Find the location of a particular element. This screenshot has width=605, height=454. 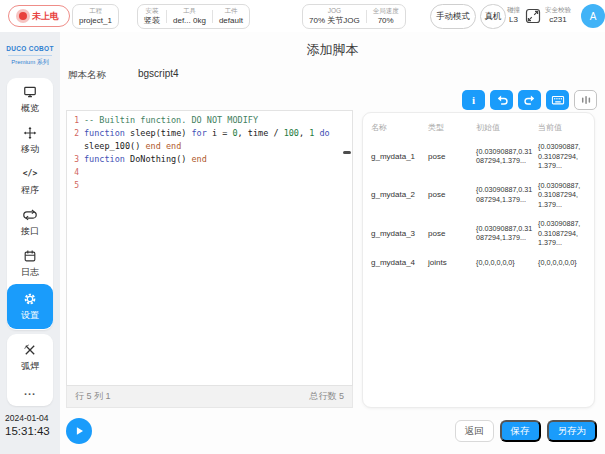

variable-row: g_mydata_1pose{0.03090887,0.31087294,1.3… is located at coordinates (478, 156).